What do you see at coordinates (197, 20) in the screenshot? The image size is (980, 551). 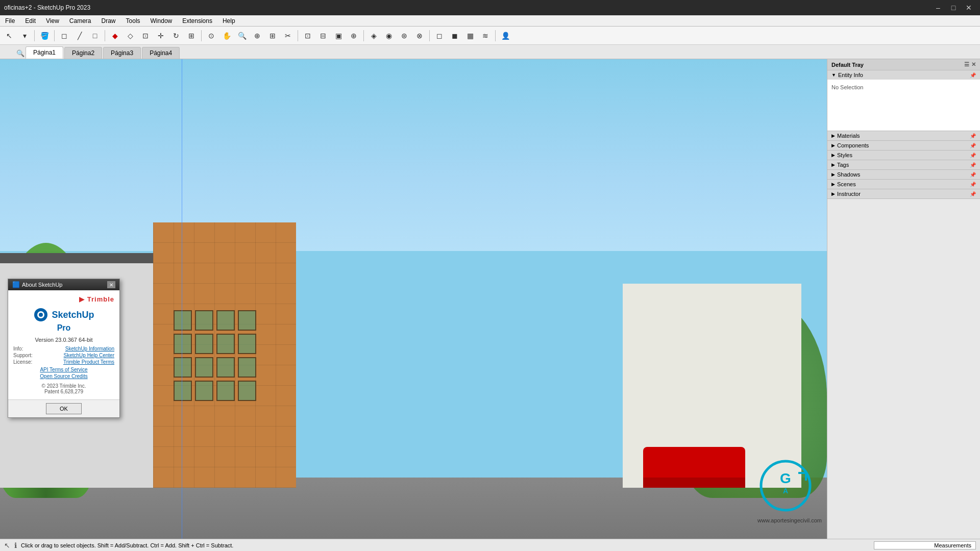 I see `menu-extensions: Extensions` at bounding box center [197, 20].